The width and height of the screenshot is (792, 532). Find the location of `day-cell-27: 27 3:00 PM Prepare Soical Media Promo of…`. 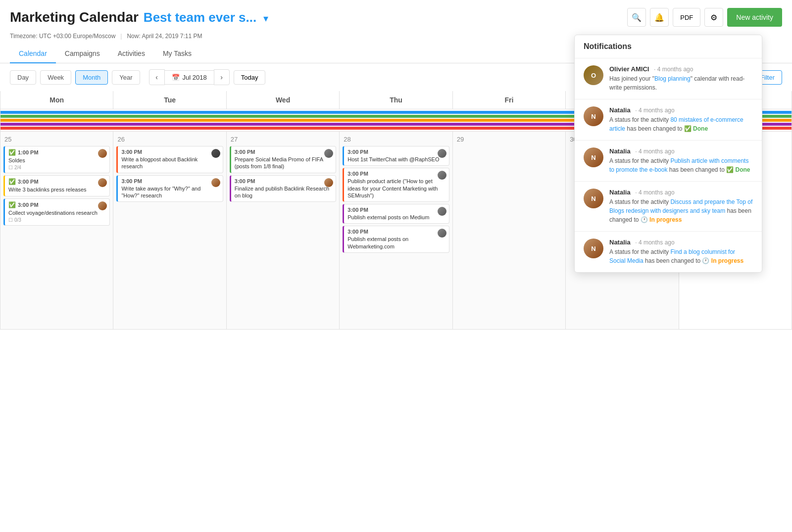

day-cell-27: 27 3:00 PM Prepare Soical Media Promo of… is located at coordinates (283, 231).